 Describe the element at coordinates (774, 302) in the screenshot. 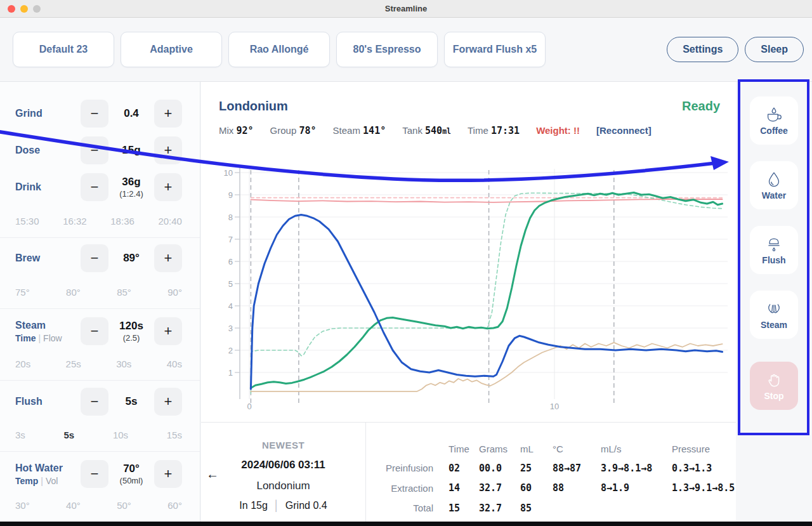

I see `action-column: CoffeeWaterFlushSteamStop` at that location.